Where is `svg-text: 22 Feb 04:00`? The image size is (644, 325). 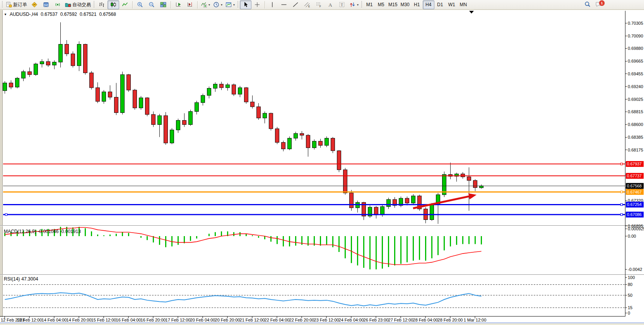
svg-text: 22 Feb 04:00 is located at coordinates (277, 320).